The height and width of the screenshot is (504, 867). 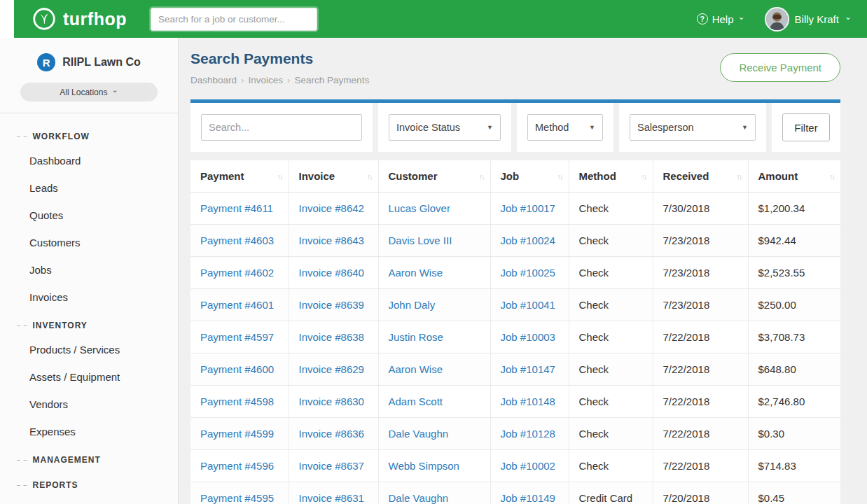 I want to click on table-cell-link: Invoice #8642, so click(x=332, y=209).